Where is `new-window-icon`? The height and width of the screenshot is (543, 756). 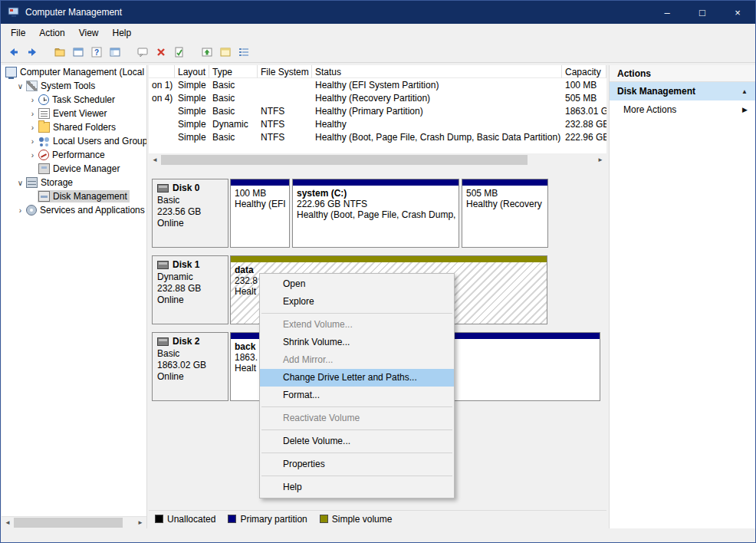
new-window-icon is located at coordinates (225, 52).